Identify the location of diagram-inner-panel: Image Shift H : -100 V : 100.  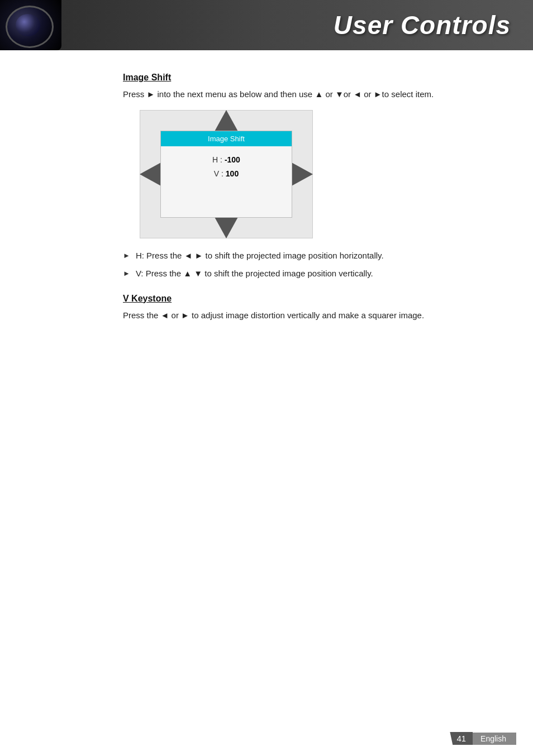
(226, 174).